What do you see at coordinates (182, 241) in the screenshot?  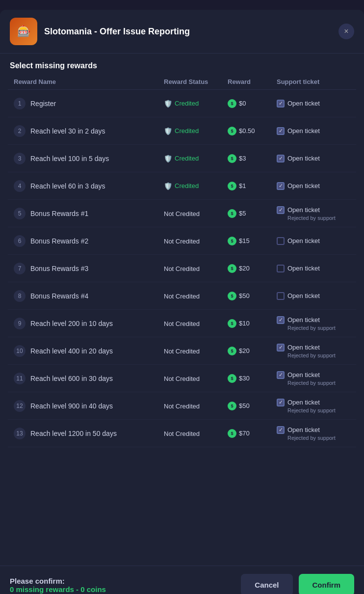 I see `table-row: 6 Bonus Rewards #2 Not Credited $ $15 Op…` at bounding box center [182, 241].